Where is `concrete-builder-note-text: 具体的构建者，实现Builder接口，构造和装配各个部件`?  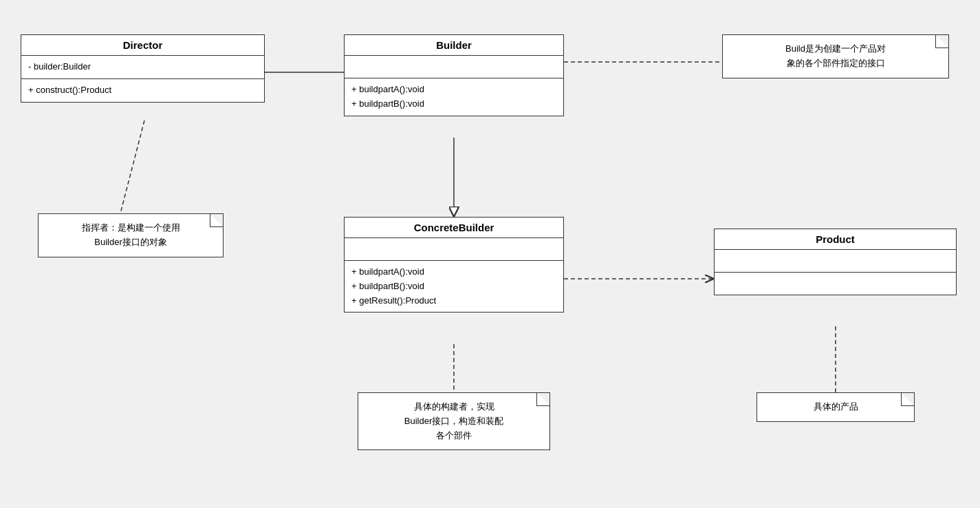
concrete-builder-note-text: 具体的构建者，实现Builder接口，构造和装配各个部件 is located at coordinates (454, 421).